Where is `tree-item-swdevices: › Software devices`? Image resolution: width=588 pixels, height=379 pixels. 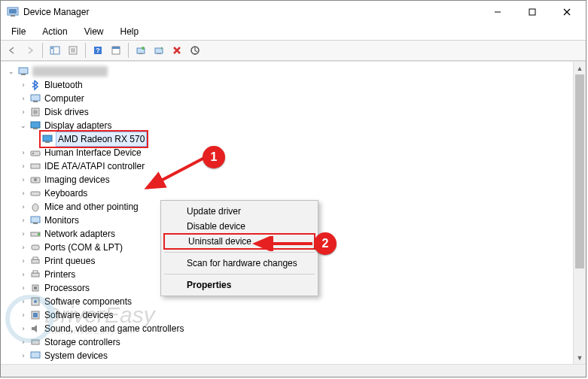 tree-item-swdevices: › Software devices is located at coordinates (288, 315).